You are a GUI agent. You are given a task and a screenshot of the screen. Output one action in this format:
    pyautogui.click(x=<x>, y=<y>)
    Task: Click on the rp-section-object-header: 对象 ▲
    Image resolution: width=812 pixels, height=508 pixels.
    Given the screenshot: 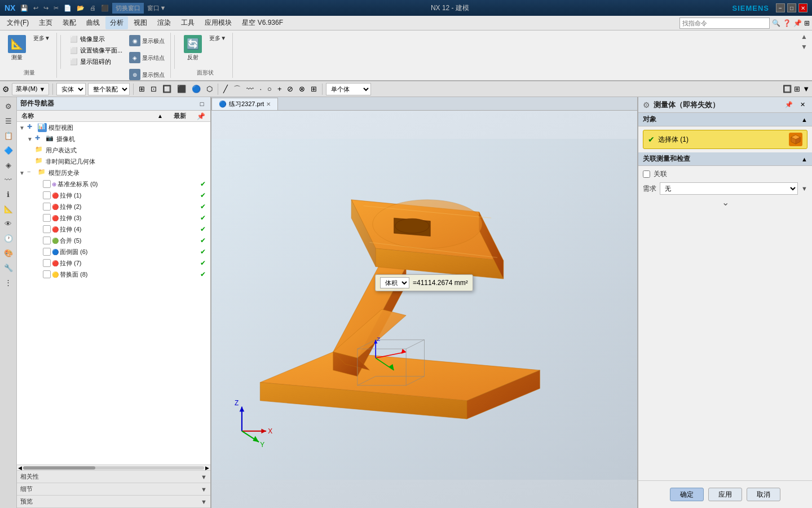 What is the action you would take?
    pyautogui.click(x=725, y=120)
    